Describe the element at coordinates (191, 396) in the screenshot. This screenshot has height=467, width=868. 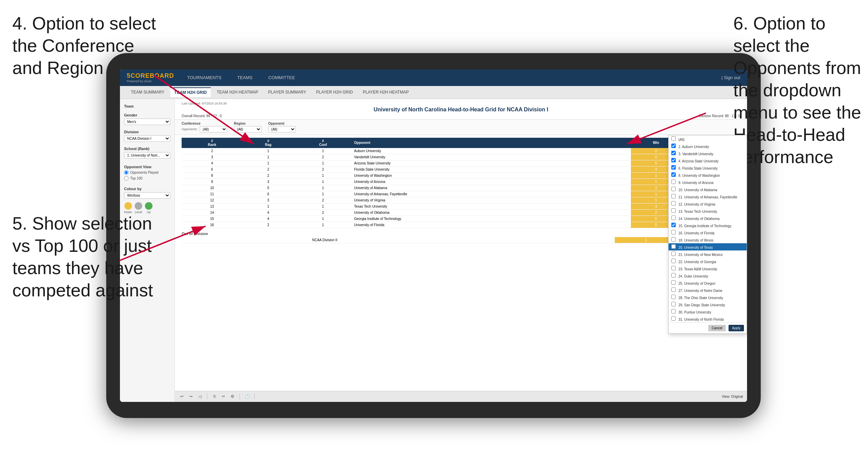
I see `toolbar-redo-icon: ↪` at that location.